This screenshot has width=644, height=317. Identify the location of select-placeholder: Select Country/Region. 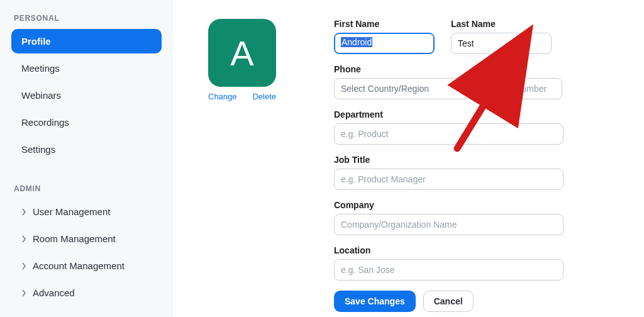
(397, 89).